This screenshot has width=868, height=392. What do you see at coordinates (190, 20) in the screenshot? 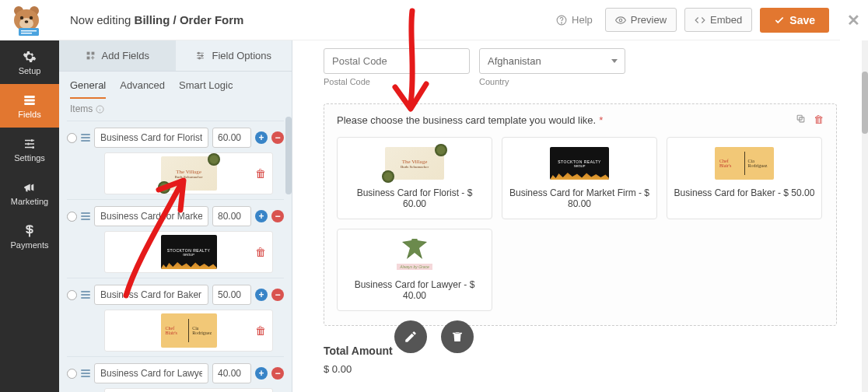
I see `form-title: Billing / Order Form` at bounding box center [190, 20].